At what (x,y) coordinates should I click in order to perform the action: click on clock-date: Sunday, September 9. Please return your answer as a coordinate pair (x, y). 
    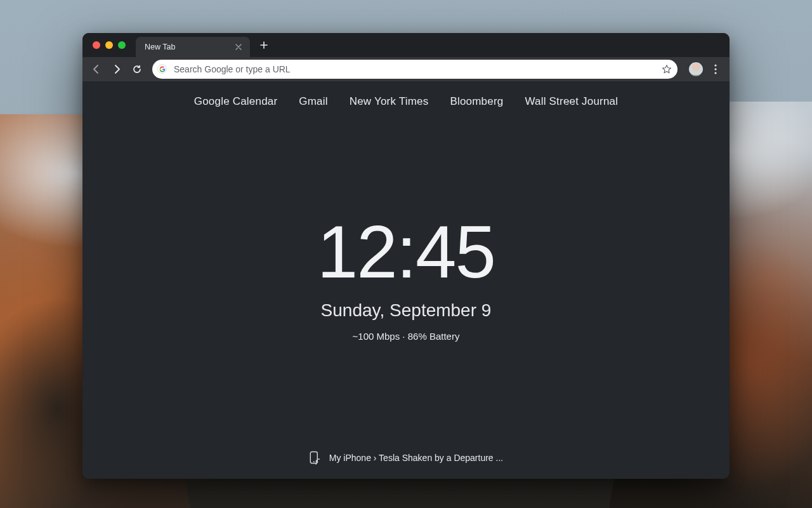
    Looking at the image, I should click on (406, 311).